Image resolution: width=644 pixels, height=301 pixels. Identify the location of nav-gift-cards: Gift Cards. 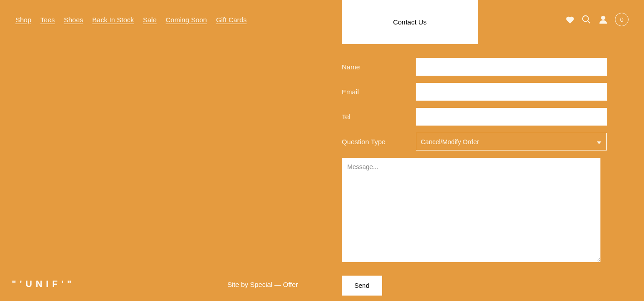
(231, 20).